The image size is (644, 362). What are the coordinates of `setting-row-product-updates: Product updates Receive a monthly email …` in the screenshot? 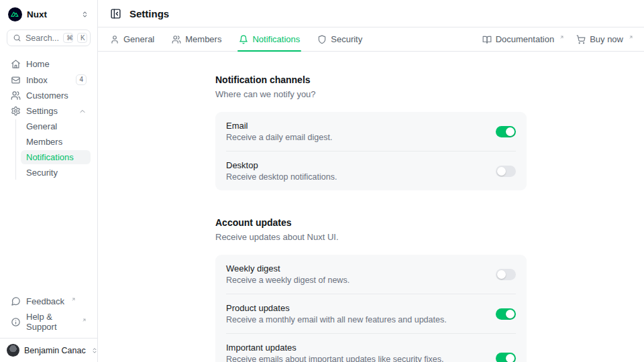 It's located at (371, 314).